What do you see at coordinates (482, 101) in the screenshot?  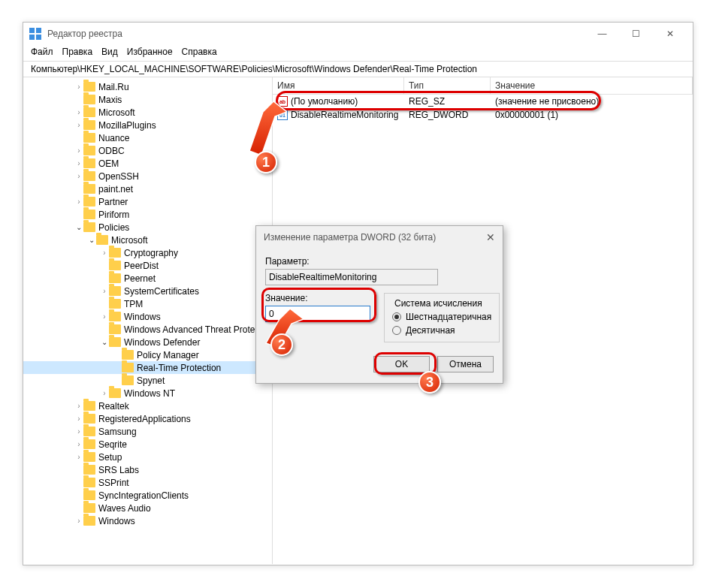 I see `value-row-default: ab(По умолчанию) REG_SZ (значение не при…` at bounding box center [482, 101].